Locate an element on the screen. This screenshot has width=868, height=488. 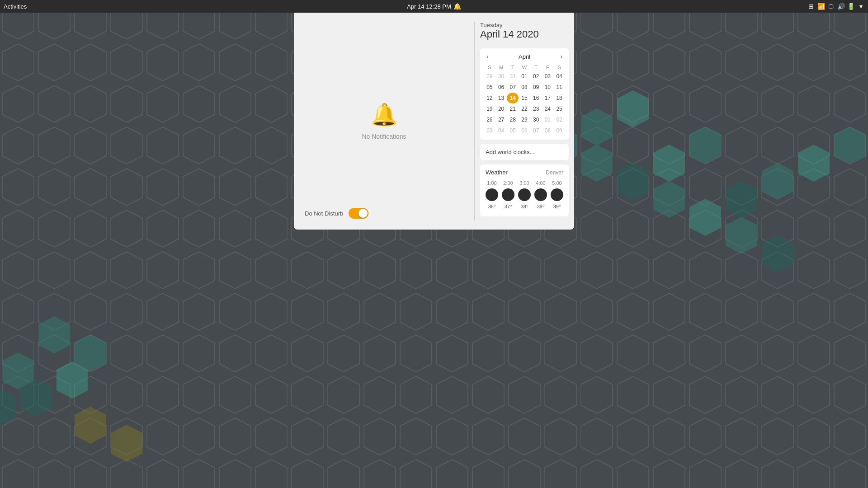
calendar-day: 11 is located at coordinates (559, 87).